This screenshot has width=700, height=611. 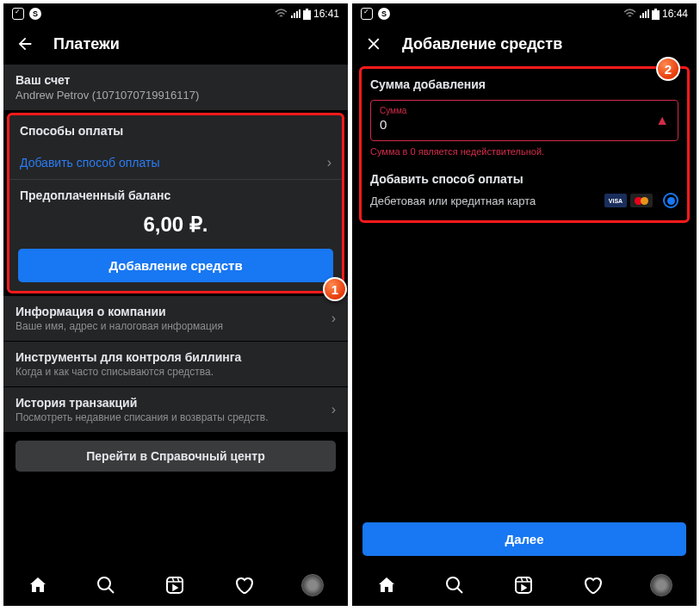 I want to click on account-label: Ваш счет, so click(x=176, y=80).